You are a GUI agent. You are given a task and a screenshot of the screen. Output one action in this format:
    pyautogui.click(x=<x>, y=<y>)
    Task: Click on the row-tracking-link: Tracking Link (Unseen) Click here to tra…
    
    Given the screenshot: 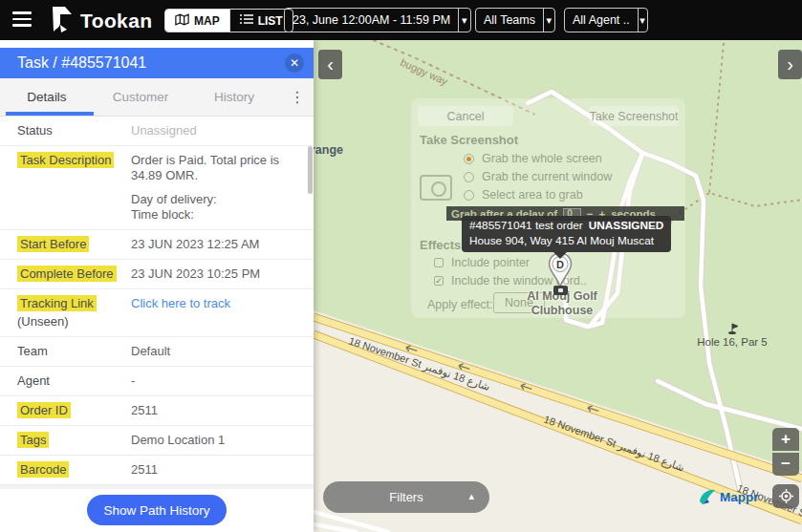 What is the action you would take?
    pyautogui.click(x=157, y=313)
    